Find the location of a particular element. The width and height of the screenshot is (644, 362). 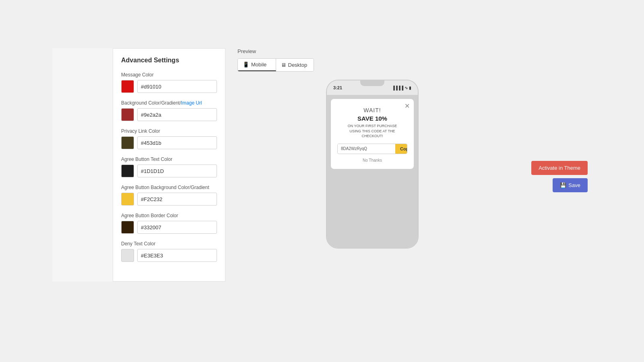

deny-text-input is located at coordinates (177, 255).